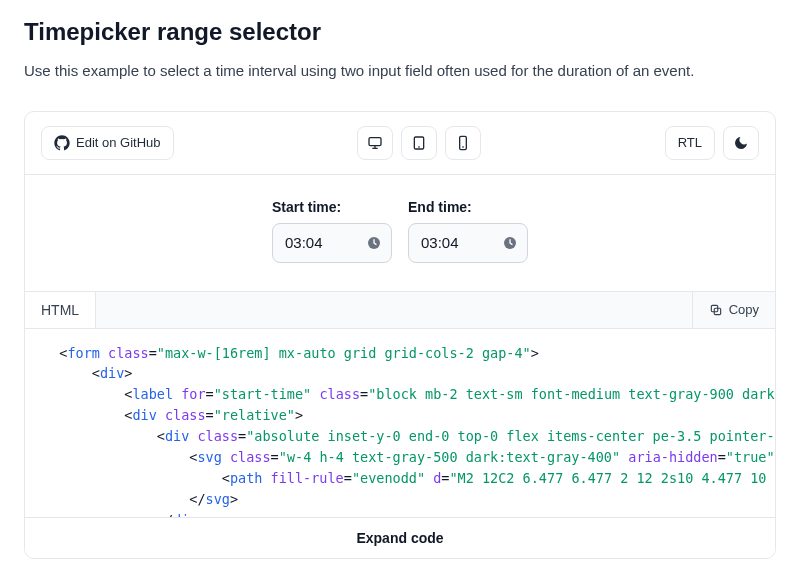 This screenshot has height=583, width=800. I want to click on display-options-group: RTL, so click(712, 143).